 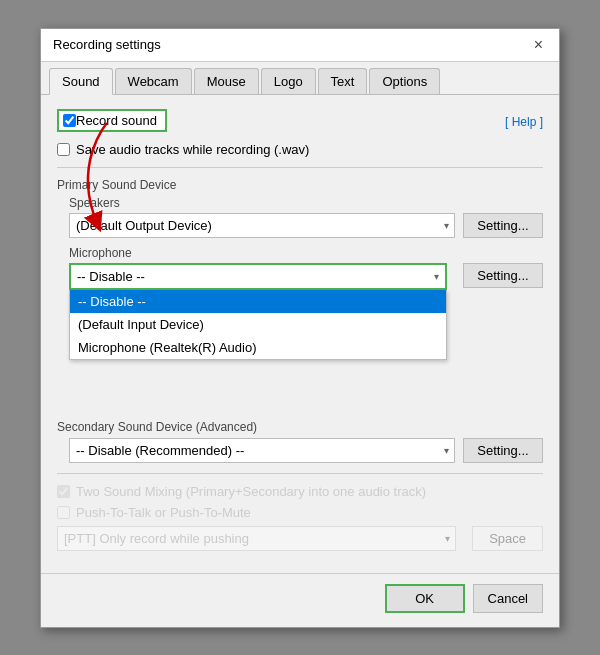 I want to click on ptt-select: [PTT] Only record while pushing, so click(x=256, y=538).